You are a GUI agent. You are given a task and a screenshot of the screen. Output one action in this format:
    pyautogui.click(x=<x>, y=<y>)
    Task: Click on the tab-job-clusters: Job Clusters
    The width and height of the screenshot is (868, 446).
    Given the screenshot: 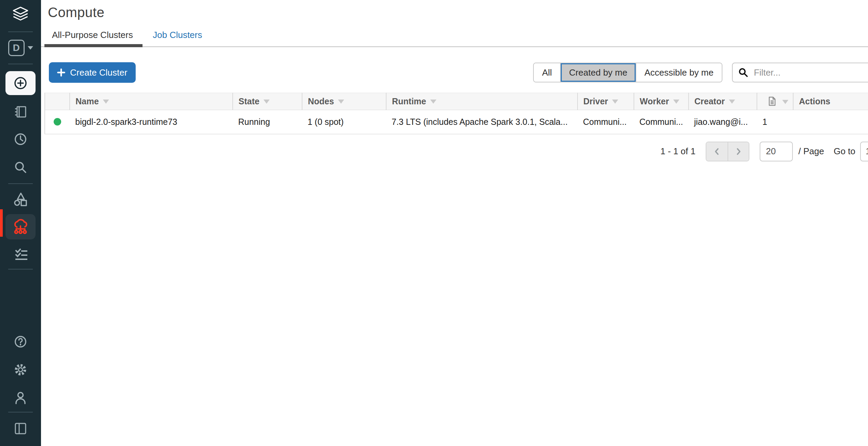 What is the action you would take?
    pyautogui.click(x=178, y=35)
    